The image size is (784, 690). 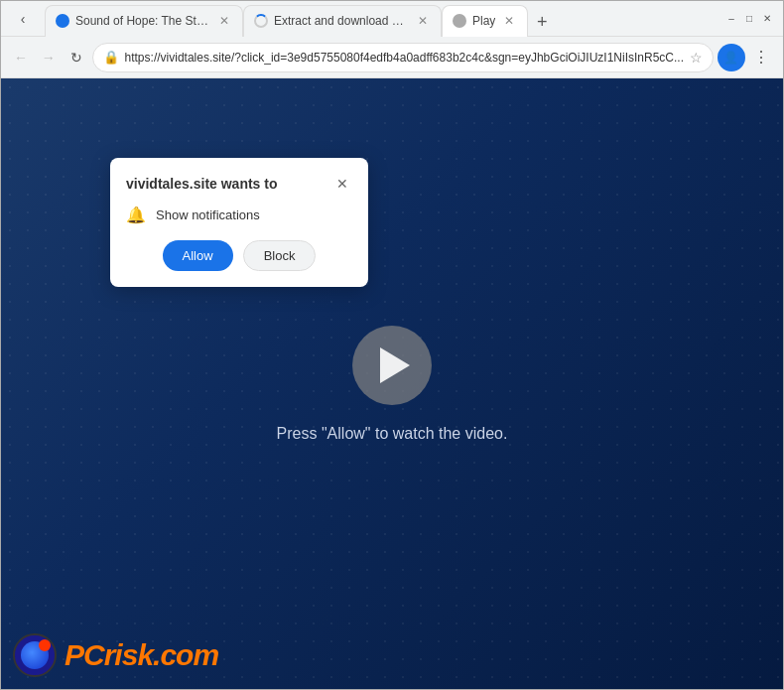 I want to click on tab-2-close: ✕, so click(x=423, y=21).